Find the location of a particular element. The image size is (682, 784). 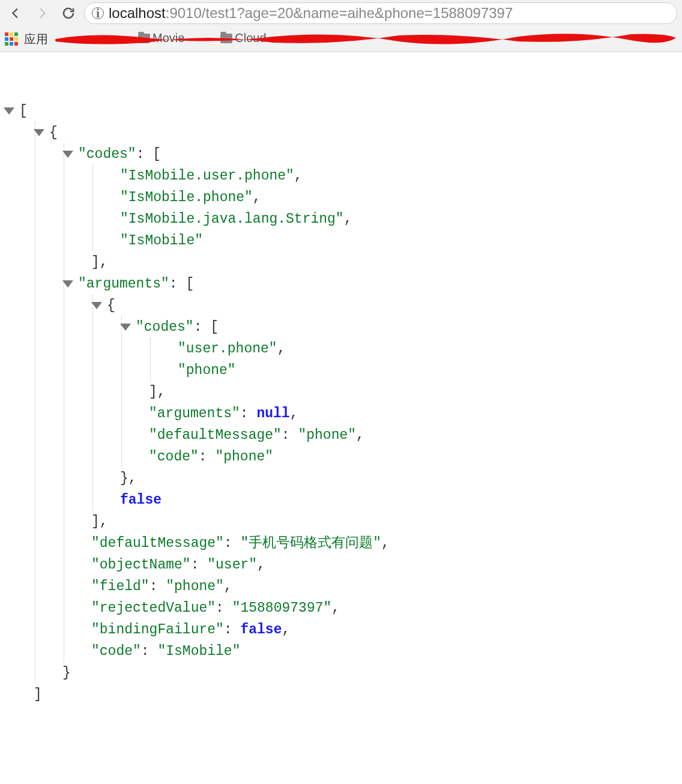

json-line: "bindingFailure": false, is located at coordinates (343, 630).